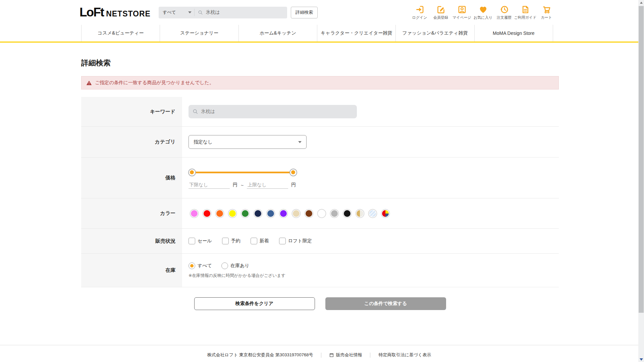 This screenshot has height=362, width=644. I want to click on price-range-slider, so click(243, 172).